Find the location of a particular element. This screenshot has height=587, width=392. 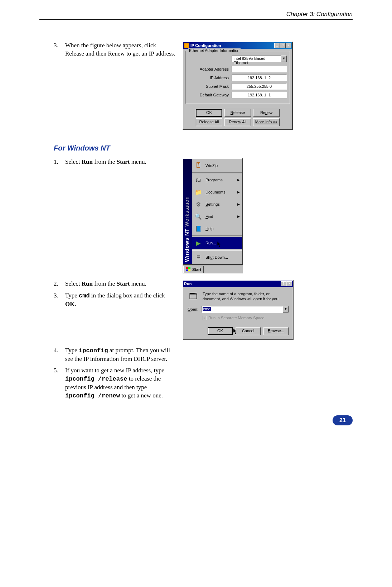

window-title: IP Configuration is located at coordinates (205, 46).